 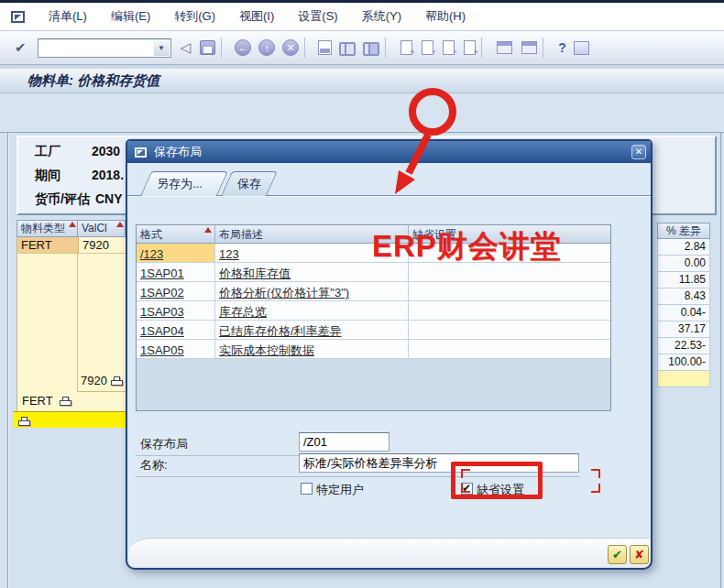 What do you see at coordinates (93, 81) in the screenshot?
I see `page-title: 物料单: 价格和存货值` at bounding box center [93, 81].